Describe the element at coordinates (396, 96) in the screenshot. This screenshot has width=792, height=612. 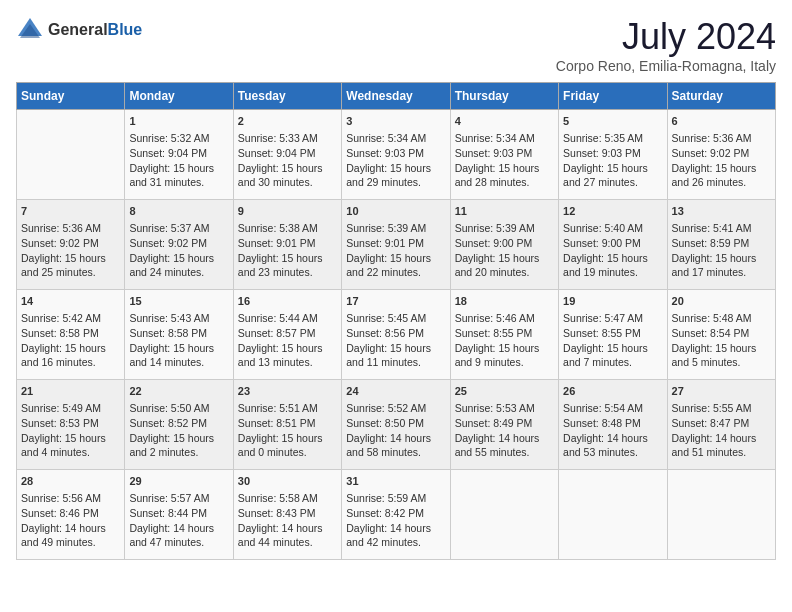
I see `header-row: SundayMondayTuesdayWednesdayThursdayFrid…` at that location.